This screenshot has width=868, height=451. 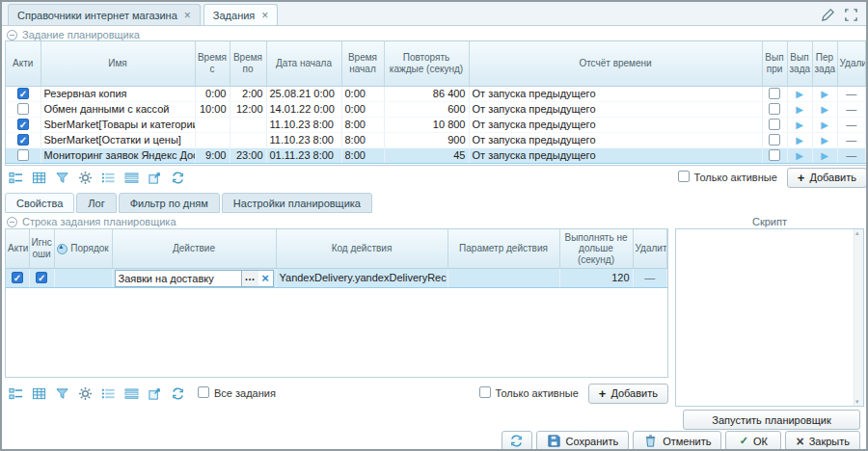 I want to click on col-action-param: Параметр действия, so click(x=503, y=249).